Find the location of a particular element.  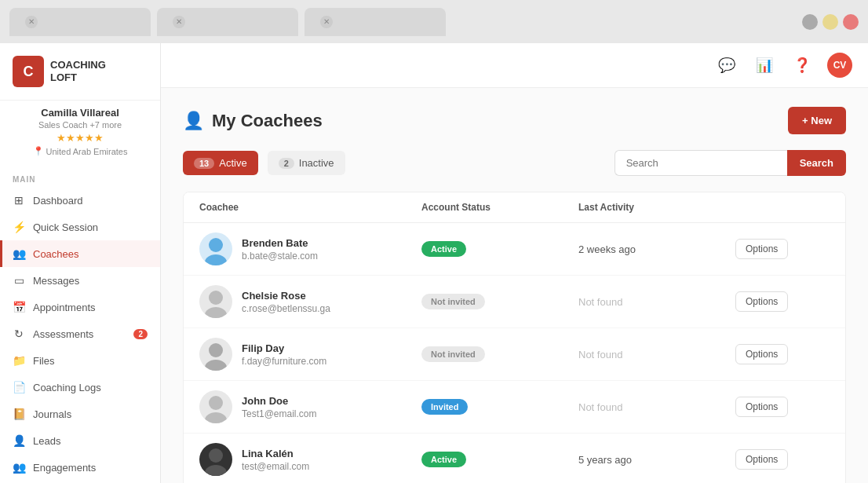

status-badge: Invited is located at coordinates (444, 407).